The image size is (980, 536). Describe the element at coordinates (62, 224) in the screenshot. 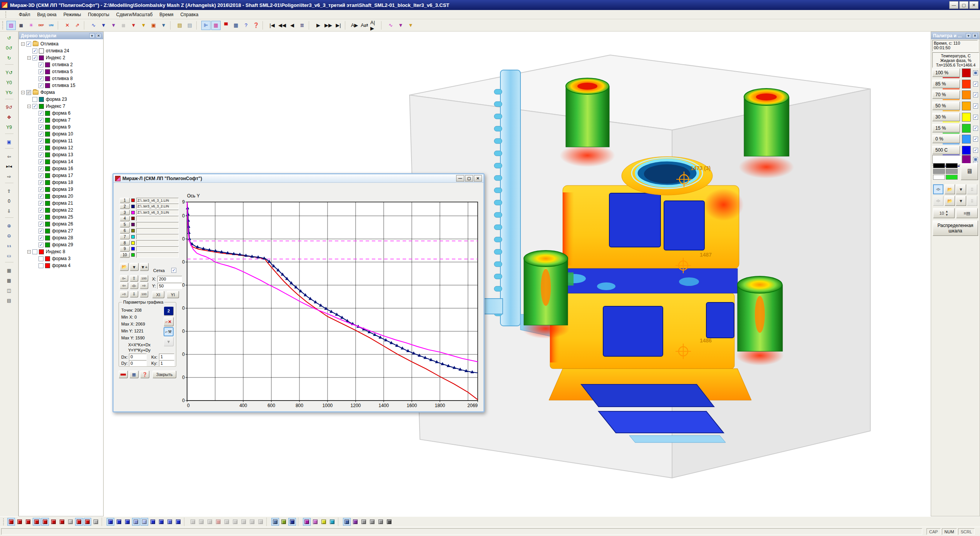

I see `tree-item-row: ✓форма 26` at that location.